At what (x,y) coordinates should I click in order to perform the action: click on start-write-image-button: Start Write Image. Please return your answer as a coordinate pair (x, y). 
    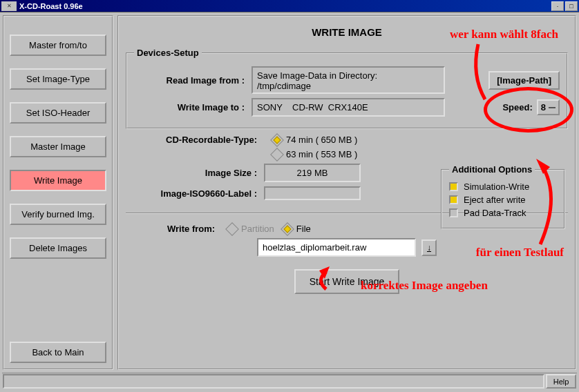
    Looking at the image, I should click on (347, 282).